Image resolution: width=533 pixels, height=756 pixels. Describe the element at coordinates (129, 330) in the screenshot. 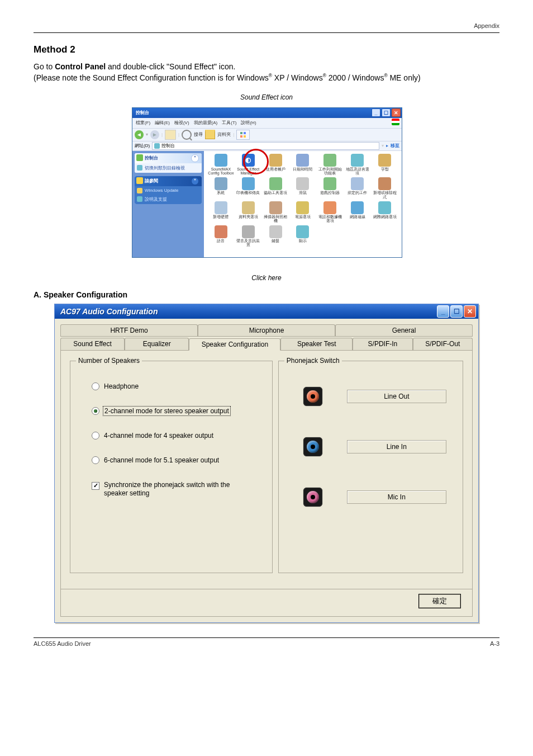

I see `tab-hrtf-demo: HRTF Demo` at that location.